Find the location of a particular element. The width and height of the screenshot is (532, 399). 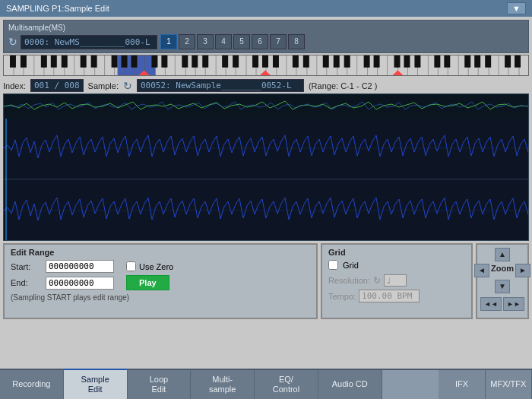

bank-btn-4: 4 is located at coordinates (223, 42).